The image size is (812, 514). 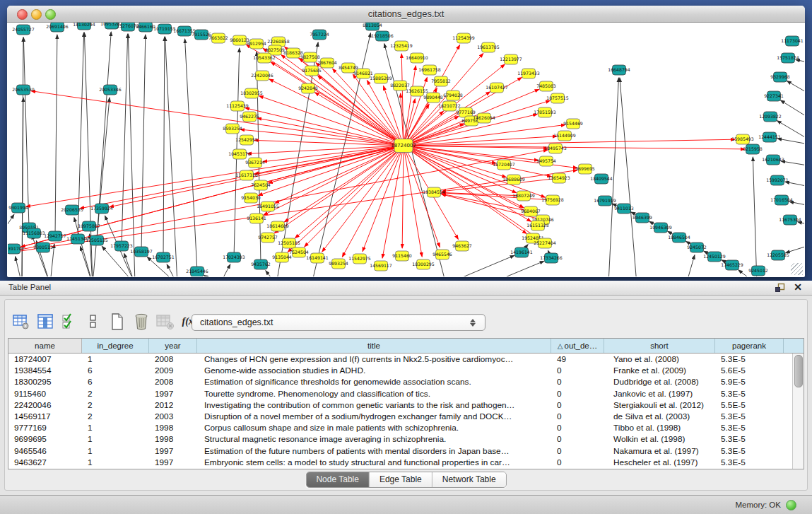 What do you see at coordinates (578, 359) in the screenshot?
I see `cell-out_de: 49` at bounding box center [578, 359].